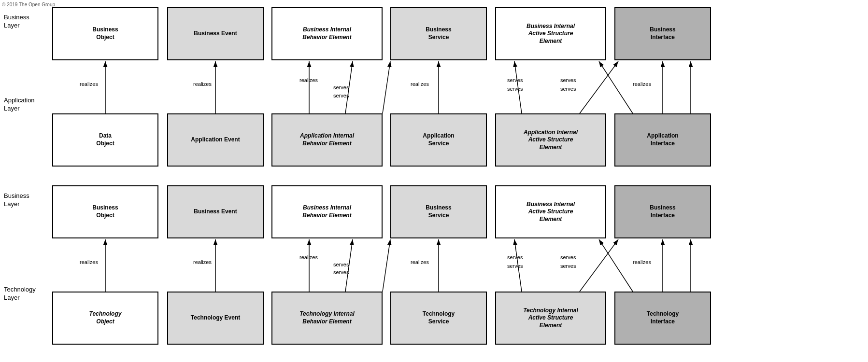 Image resolution: width=868 pixels, height=362 pixels. Describe the element at coordinates (105, 140) in the screenshot. I see `d1-data-object-box: DataObject` at that location.